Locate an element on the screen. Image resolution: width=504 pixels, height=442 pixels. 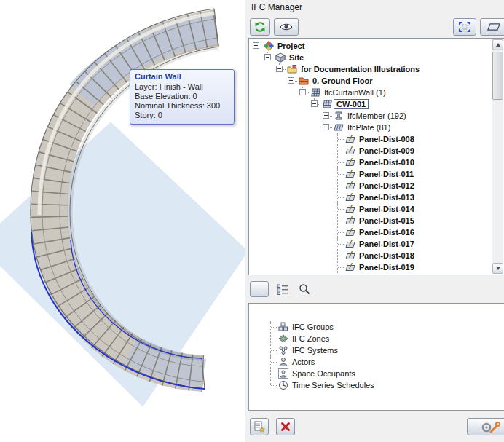
ifc-assignments-box: IFC GroupsIFC ZonesIFC SystemsActorsSpac… is located at coordinates (376, 357).